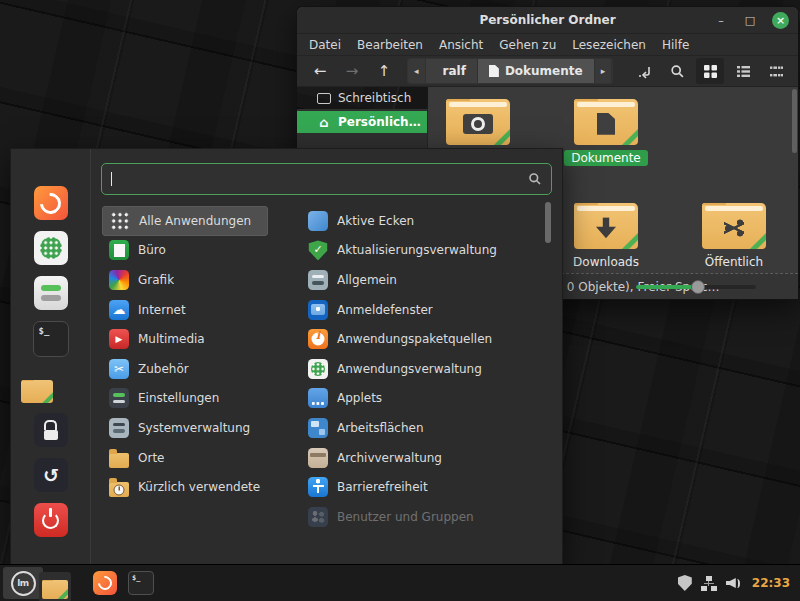 The image size is (800, 601). I want to click on terminal-icon, so click(51, 339).